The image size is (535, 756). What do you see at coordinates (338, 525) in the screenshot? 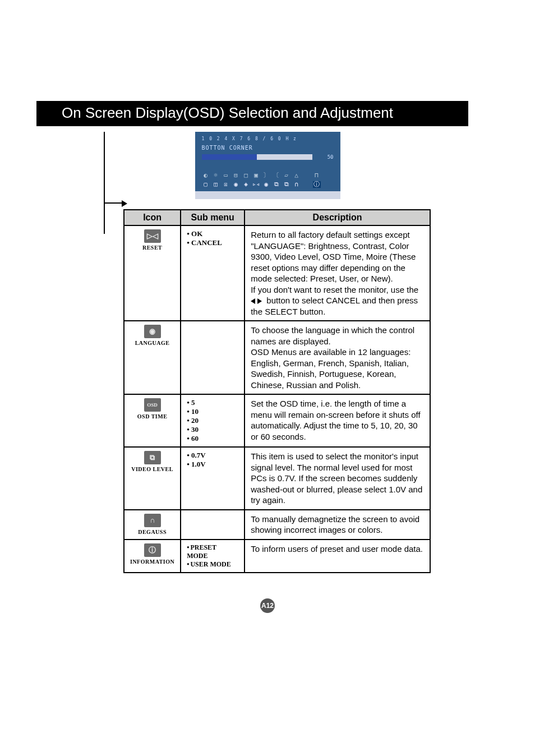
I see `description-cell: To manually demagnetize the screen to av…` at bounding box center [338, 525].